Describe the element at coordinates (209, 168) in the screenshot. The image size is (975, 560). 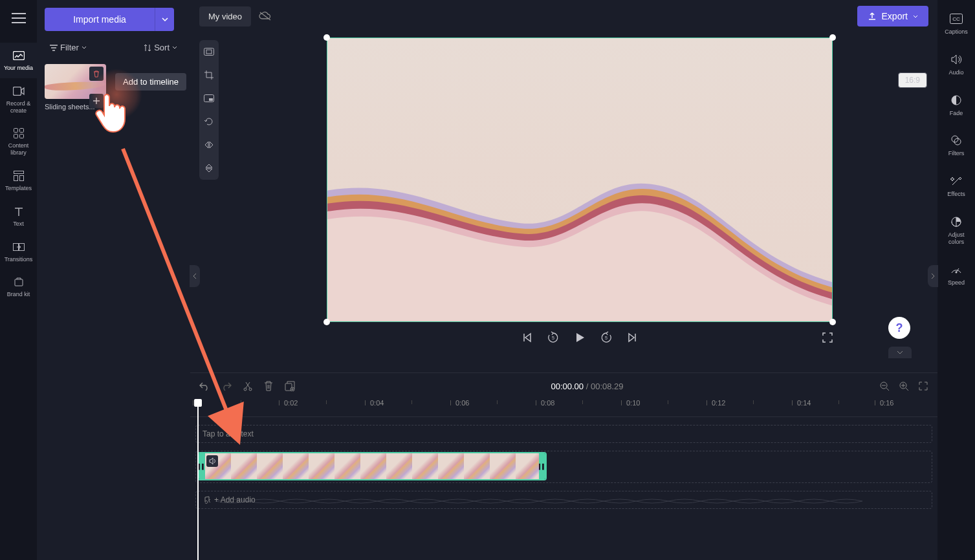
I see `flip-vertical-icon` at that location.